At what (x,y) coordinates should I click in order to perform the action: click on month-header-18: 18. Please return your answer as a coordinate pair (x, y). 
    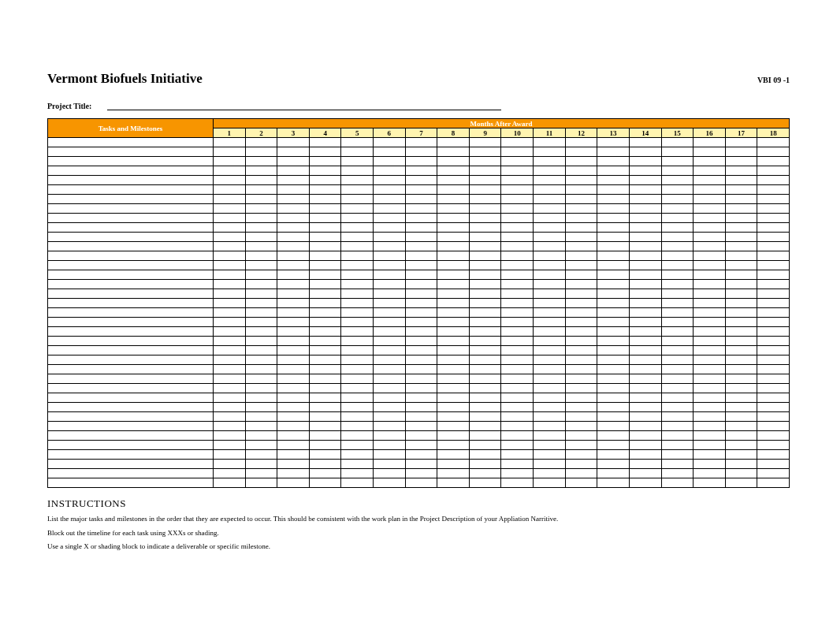
    Looking at the image, I should click on (774, 133).